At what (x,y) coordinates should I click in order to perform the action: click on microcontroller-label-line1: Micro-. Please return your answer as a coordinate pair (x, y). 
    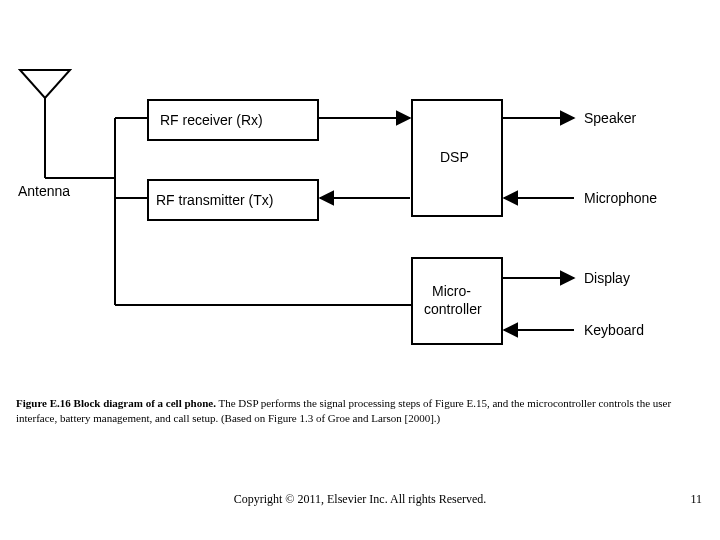
    Looking at the image, I should click on (452, 291).